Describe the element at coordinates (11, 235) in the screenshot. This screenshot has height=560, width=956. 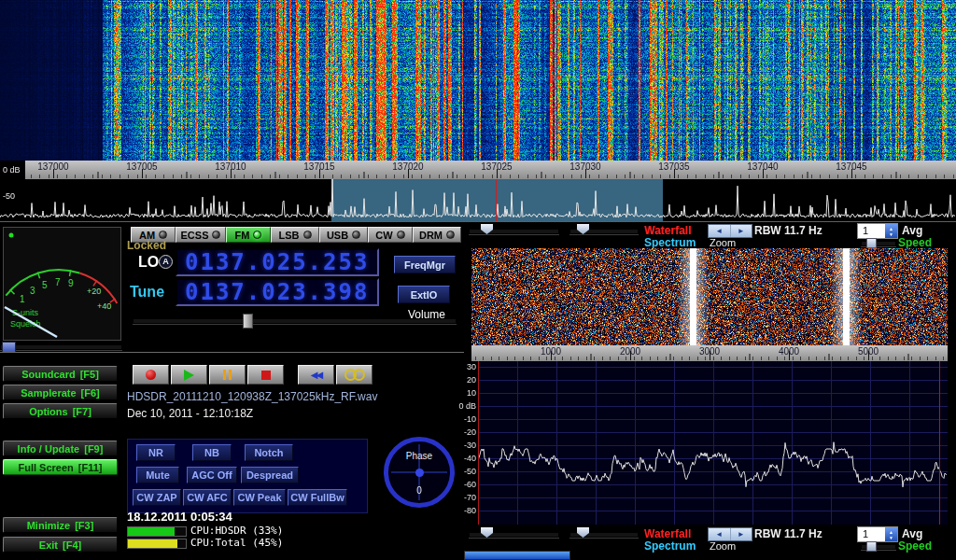
I see `meter-led-icon` at that location.